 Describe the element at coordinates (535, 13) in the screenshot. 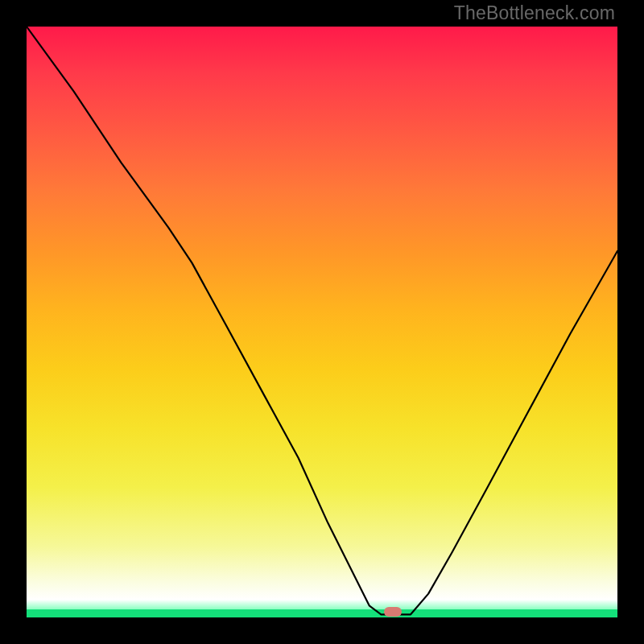

I see `watermark-text: TheBottleneck.com` at that location.